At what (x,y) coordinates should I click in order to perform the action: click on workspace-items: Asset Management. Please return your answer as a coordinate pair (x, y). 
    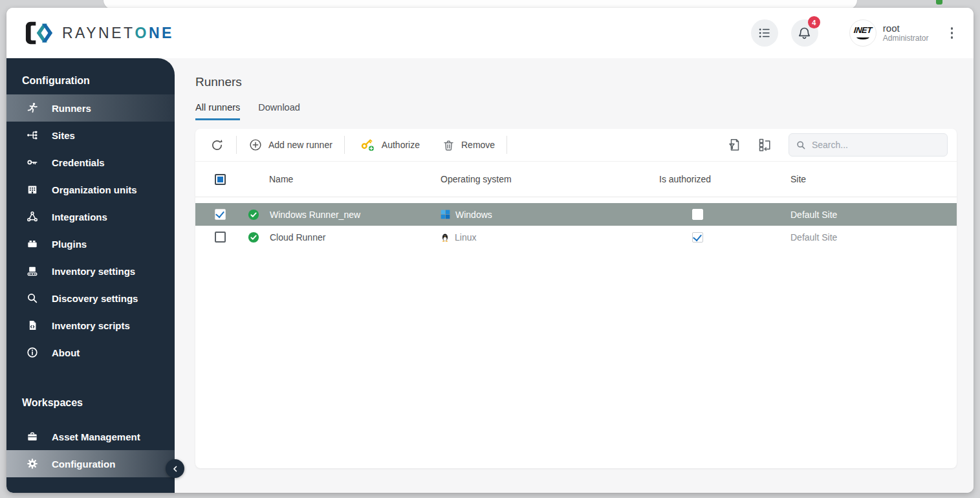
    Looking at the image, I should click on (91, 450).